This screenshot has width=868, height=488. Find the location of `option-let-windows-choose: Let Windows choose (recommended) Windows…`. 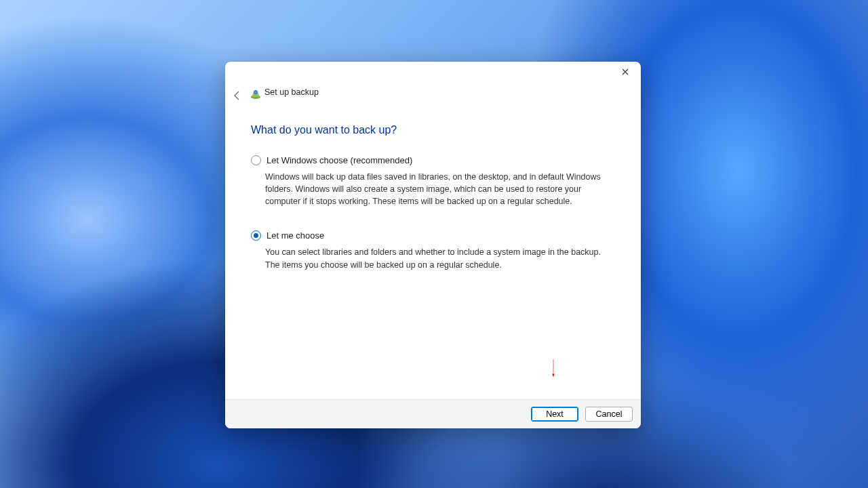

option-let-windows-choose: Let Windows choose (recommended) Windows… is located at coordinates (433, 182).